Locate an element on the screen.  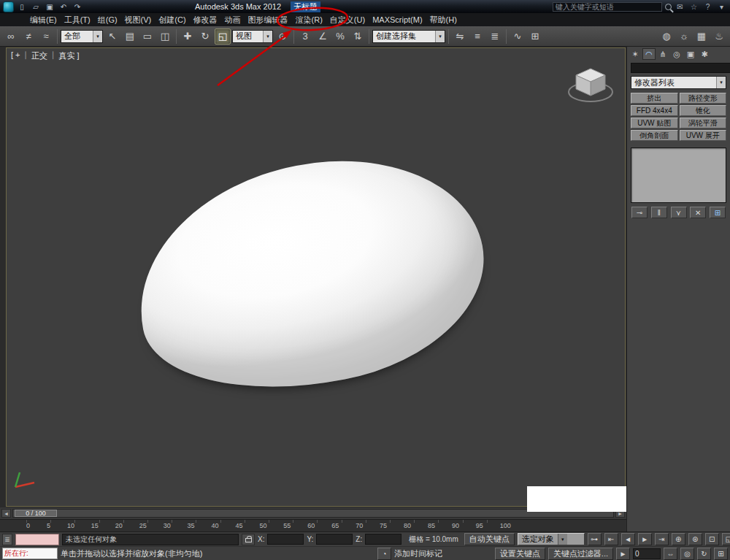
zoom-icon: ⊕ is located at coordinates (679, 539).